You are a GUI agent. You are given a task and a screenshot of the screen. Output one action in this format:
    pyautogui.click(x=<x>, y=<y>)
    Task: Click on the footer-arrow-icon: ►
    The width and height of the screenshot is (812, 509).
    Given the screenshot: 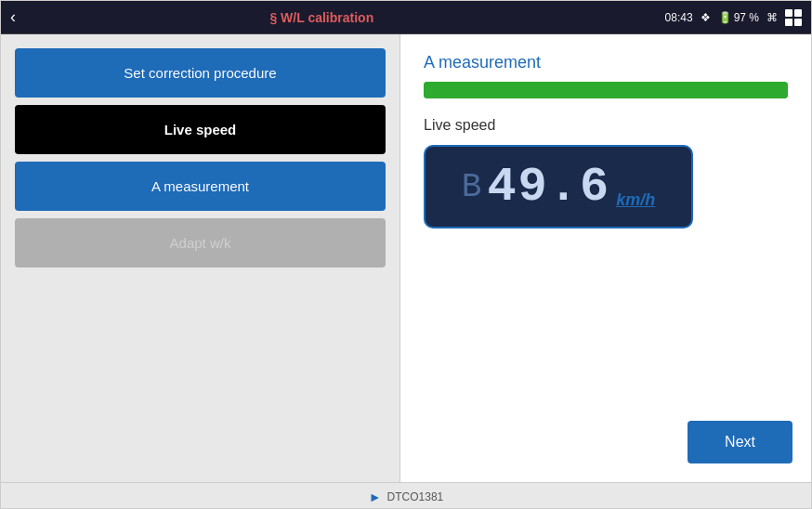 What is the action you would take?
    pyautogui.click(x=375, y=497)
    